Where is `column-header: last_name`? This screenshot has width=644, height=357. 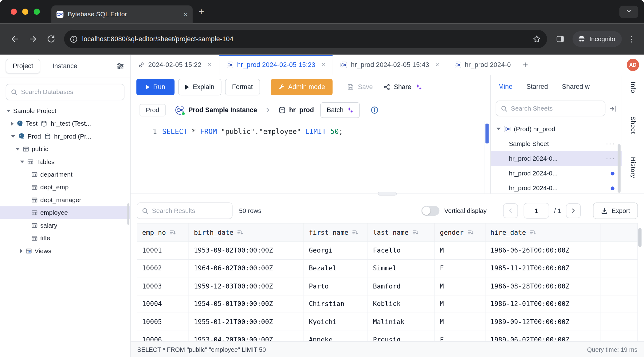 column-header: last_name is located at coordinates (401, 232).